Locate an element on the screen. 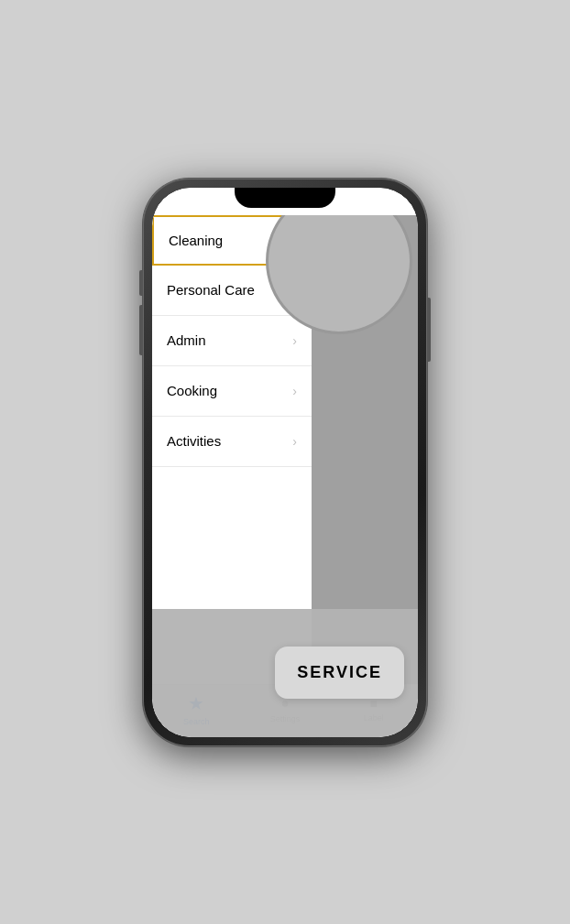  chevron-icon-admin: › is located at coordinates (295, 341).